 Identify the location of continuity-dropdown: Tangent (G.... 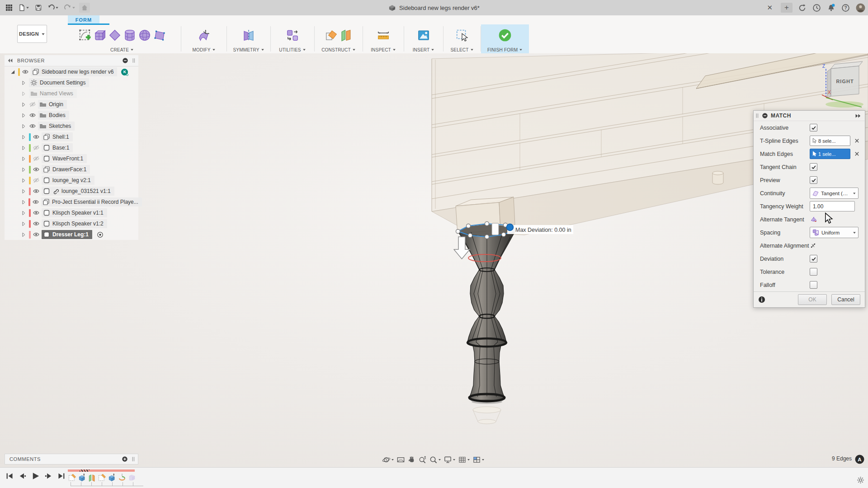
(834, 193).